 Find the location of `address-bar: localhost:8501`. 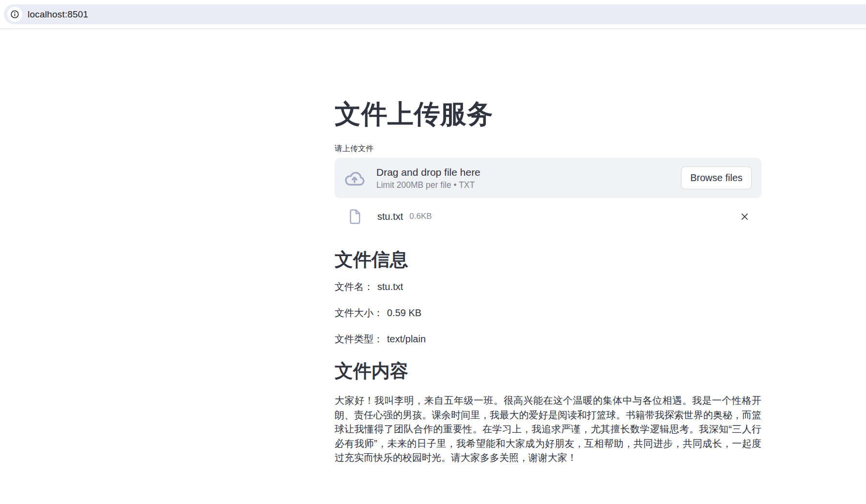

address-bar: localhost:8501 is located at coordinates (435, 15).